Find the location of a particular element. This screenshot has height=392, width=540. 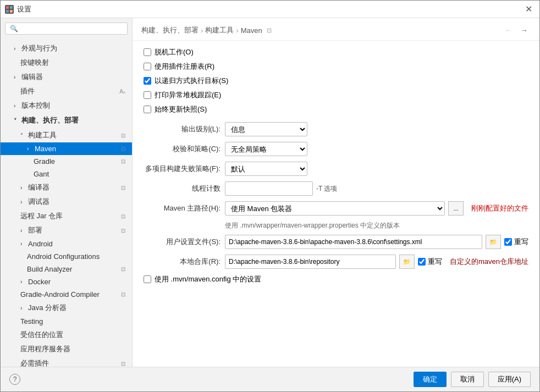

checksum-policy-row: 校验和策略(C): 无全局策略 警告 失败 is located at coordinates (336, 149).